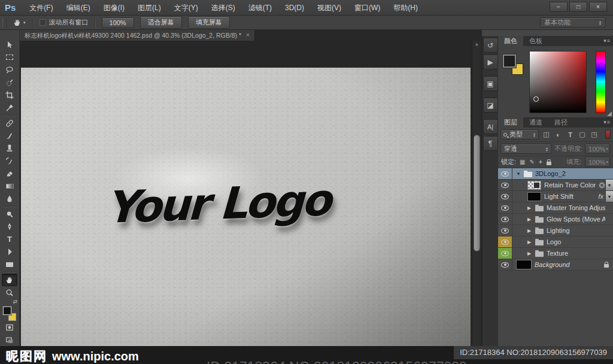 This screenshot has height=364, width=613. What do you see at coordinates (368, 8) in the screenshot?
I see `menu-window: 窗口(W)` at bounding box center [368, 8].